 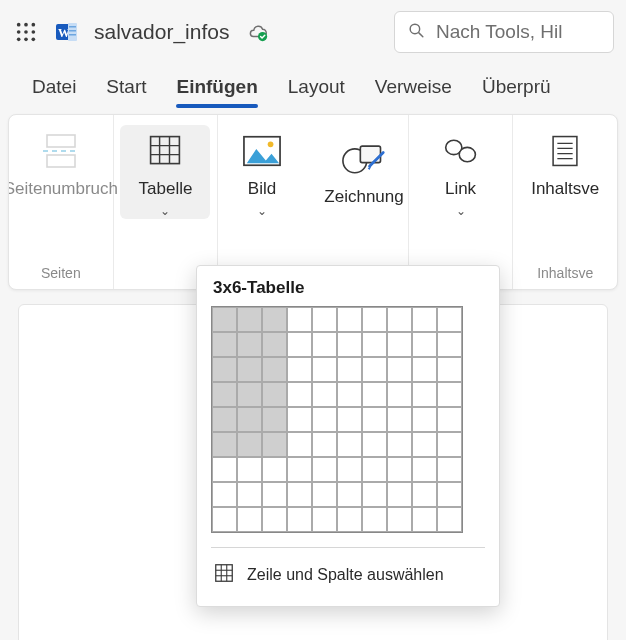 What do you see at coordinates (126, 89) in the screenshot?
I see `tab-start: Start` at bounding box center [126, 89].